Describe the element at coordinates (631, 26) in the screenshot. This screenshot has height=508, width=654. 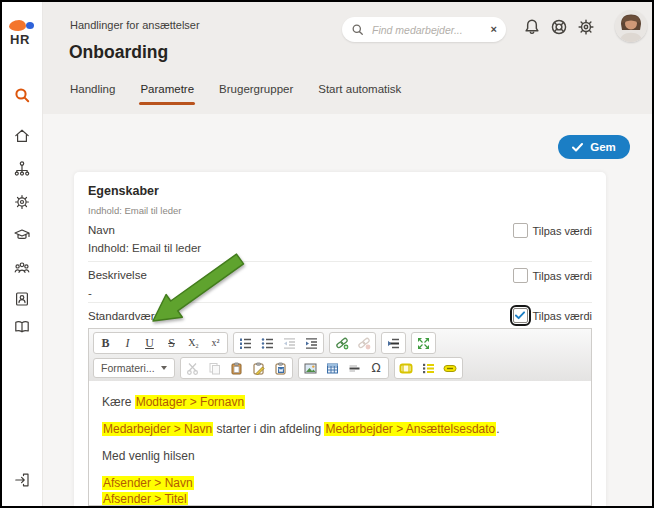
I see `user-avatar` at that location.